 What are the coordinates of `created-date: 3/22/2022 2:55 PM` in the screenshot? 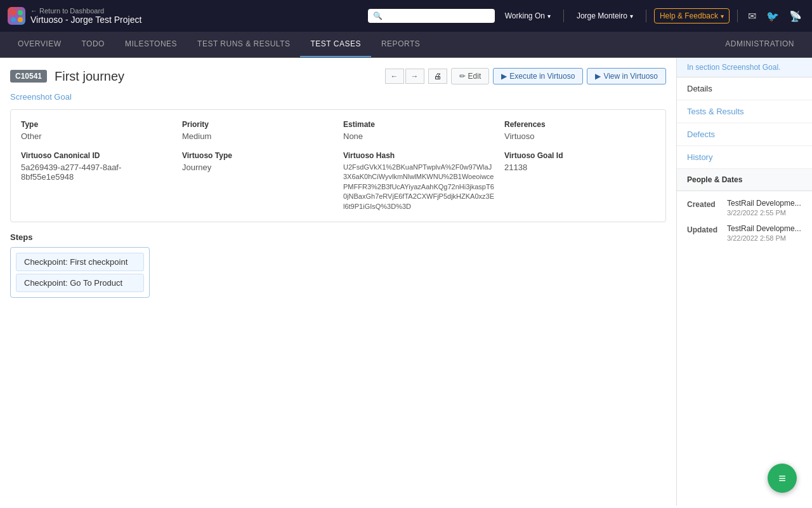 It's located at (764, 213).